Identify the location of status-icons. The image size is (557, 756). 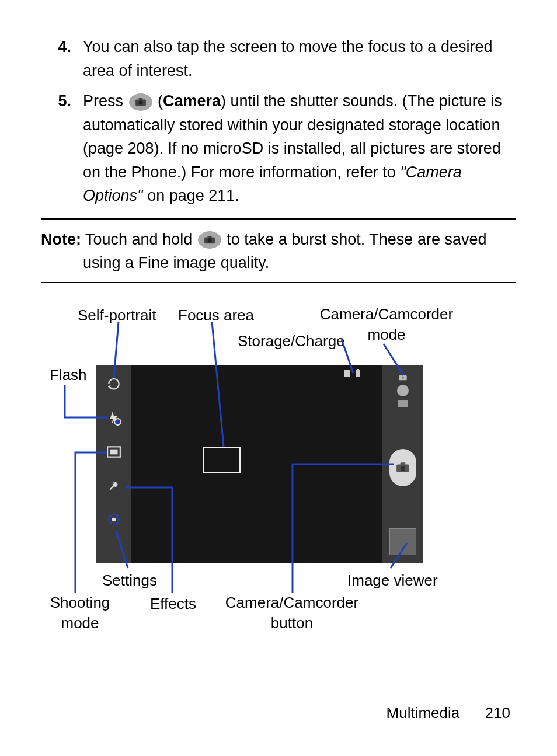
(352, 373).